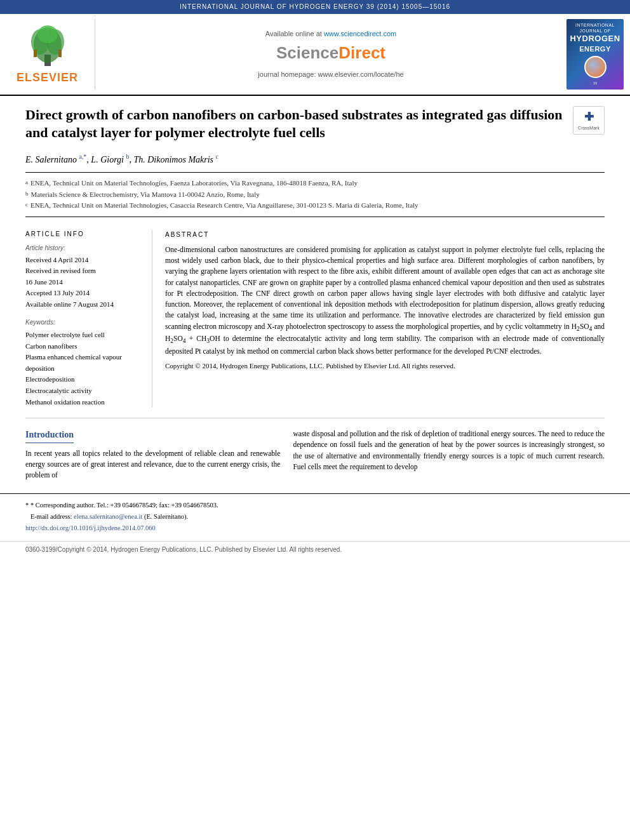  I want to click on affiliations-block: a ENEA, Technical Unit on Material Techn…, so click(315, 194).